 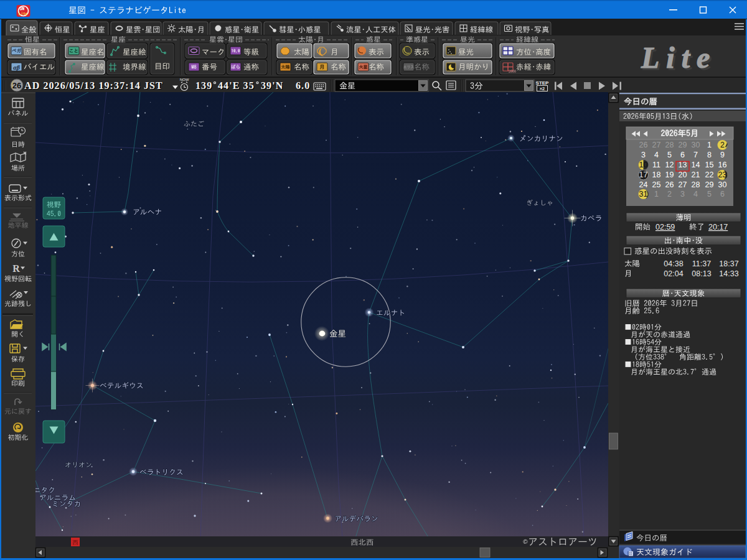 I want to click on svg-text: 139, so click(x=204, y=86).